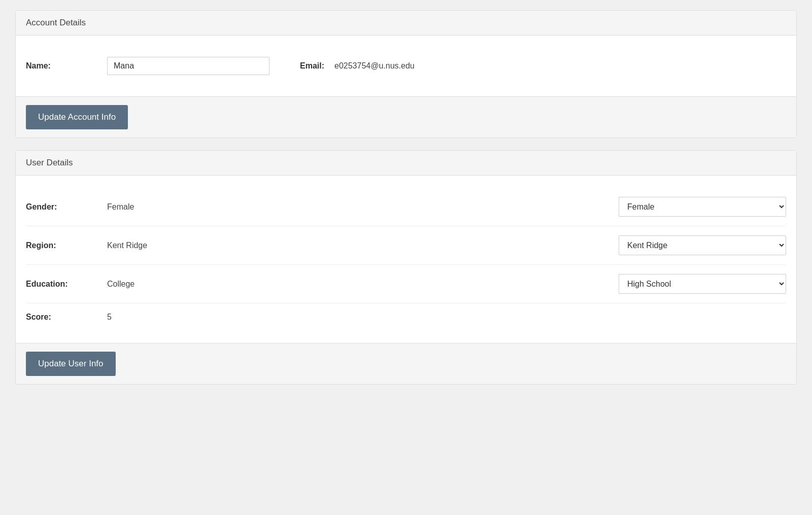  What do you see at coordinates (406, 207) in the screenshot?
I see `gender-row: Gender: Female Female Male Other` at bounding box center [406, 207].